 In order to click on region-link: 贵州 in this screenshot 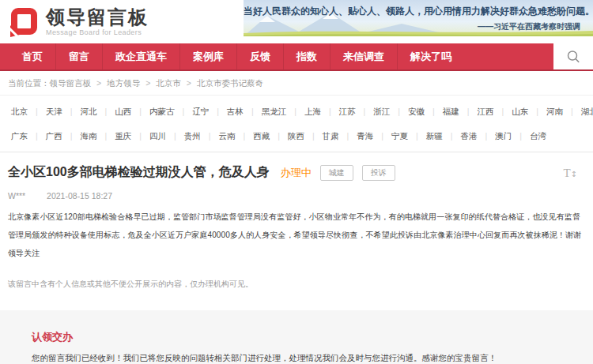, I will do `click(202, 136)`.